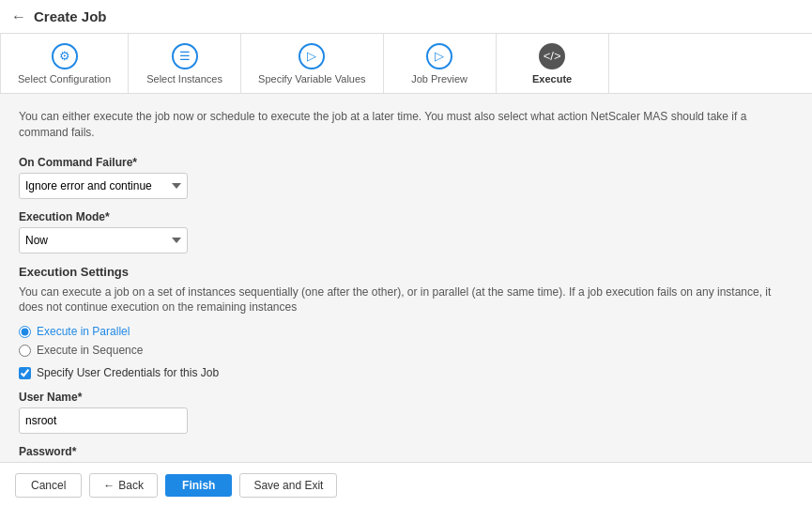  What do you see at coordinates (406, 300) in the screenshot?
I see `execution-settings-description: You can execute a job on a set of instan…` at bounding box center [406, 300].